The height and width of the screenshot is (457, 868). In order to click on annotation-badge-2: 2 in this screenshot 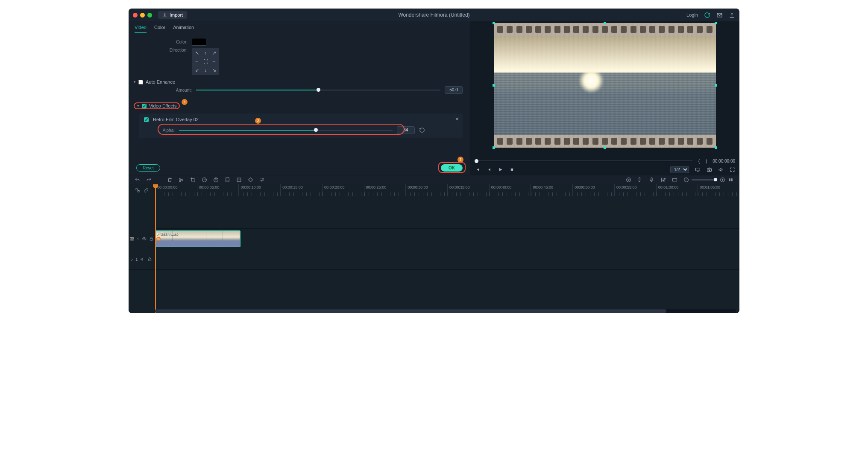, I will do `click(258, 121)`.